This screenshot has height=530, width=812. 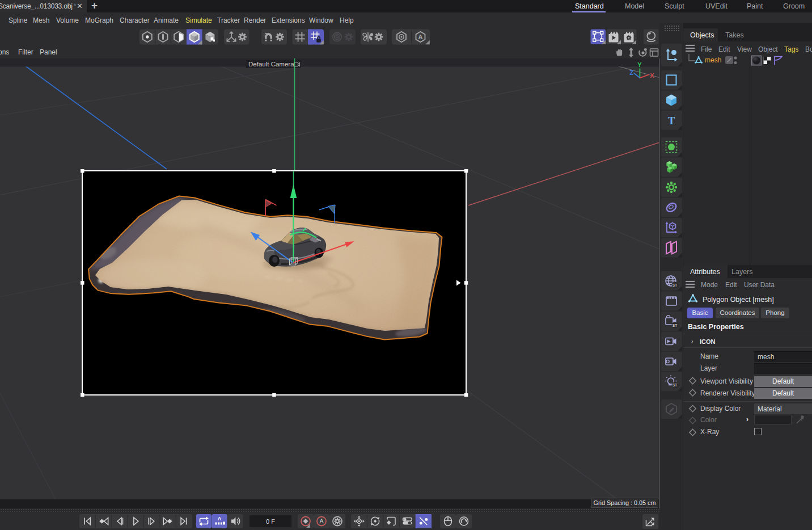 What do you see at coordinates (271, 64) in the screenshot?
I see `svg-text: Default Camera` at bounding box center [271, 64].